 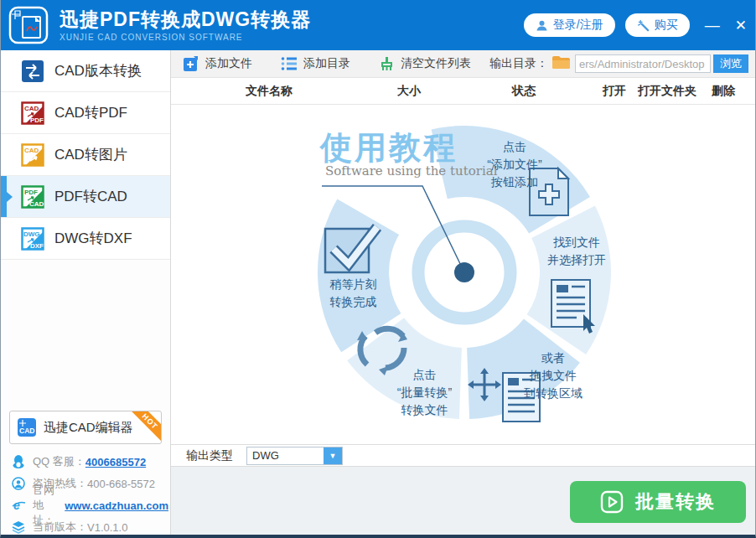 What do you see at coordinates (463, 456) in the screenshot?
I see `output-type-row: 输出类型 DWG ▼` at bounding box center [463, 456].